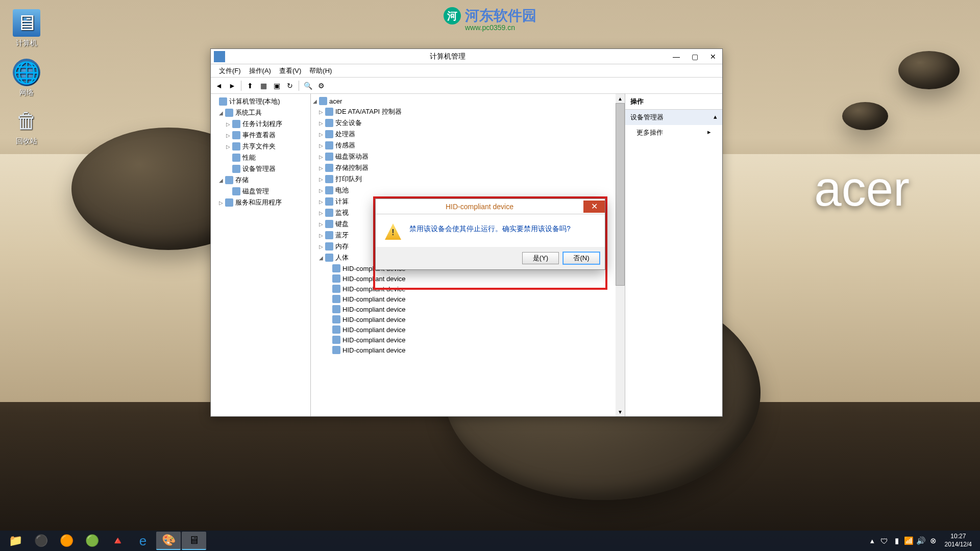  I want to click on tray-shield-icon: 🛡, so click(885, 541).